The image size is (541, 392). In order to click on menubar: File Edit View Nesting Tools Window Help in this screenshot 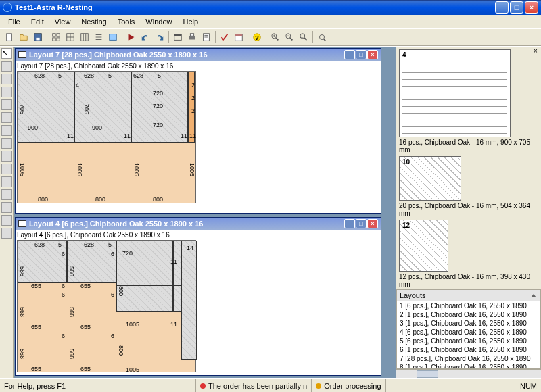, I will do `click(270, 22)`.